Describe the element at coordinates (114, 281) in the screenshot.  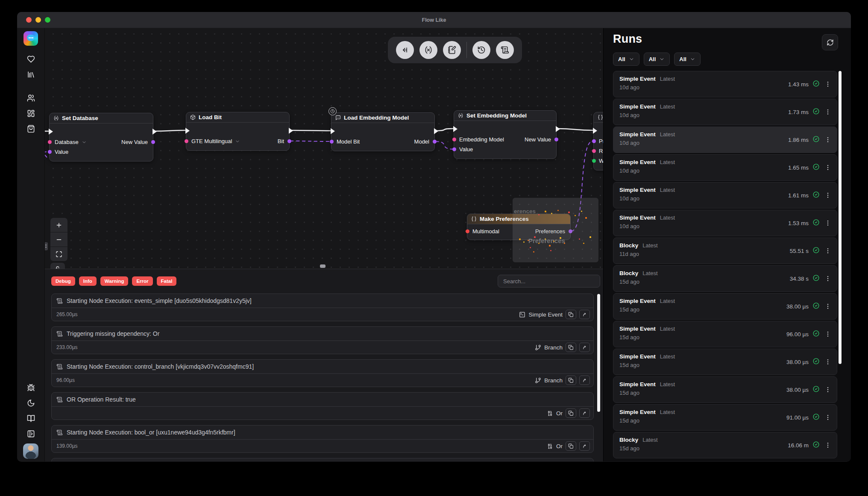
I see `log-filter-warning: Warning` at that location.